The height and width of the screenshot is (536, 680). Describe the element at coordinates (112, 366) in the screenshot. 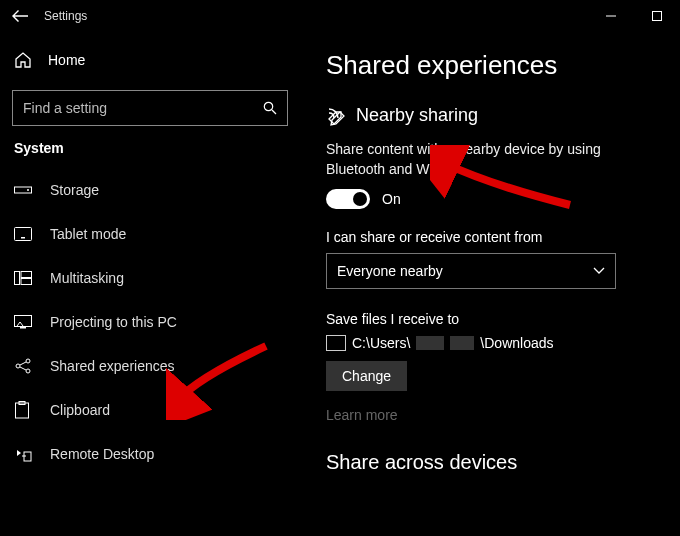

I see `sidebar-item-label: Shared experiences` at that location.